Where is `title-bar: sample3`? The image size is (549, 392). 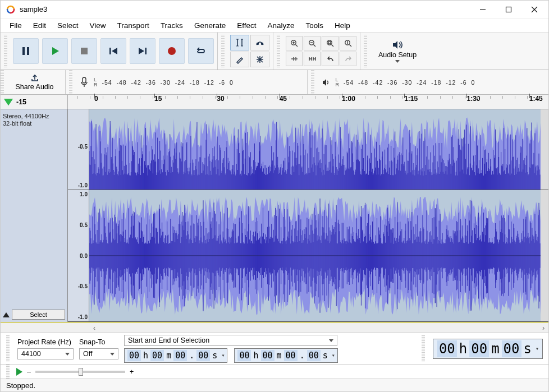
title-bar: sample3 is located at coordinates (274, 10).